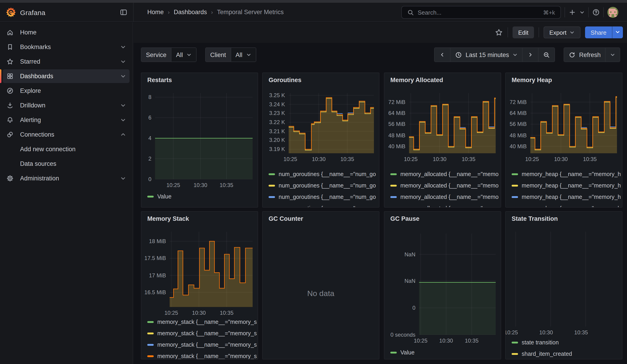  What do you see at coordinates (250, 12) in the screenshot?
I see `breadcrumb-current: Temporal Server Metrics` at bounding box center [250, 12].